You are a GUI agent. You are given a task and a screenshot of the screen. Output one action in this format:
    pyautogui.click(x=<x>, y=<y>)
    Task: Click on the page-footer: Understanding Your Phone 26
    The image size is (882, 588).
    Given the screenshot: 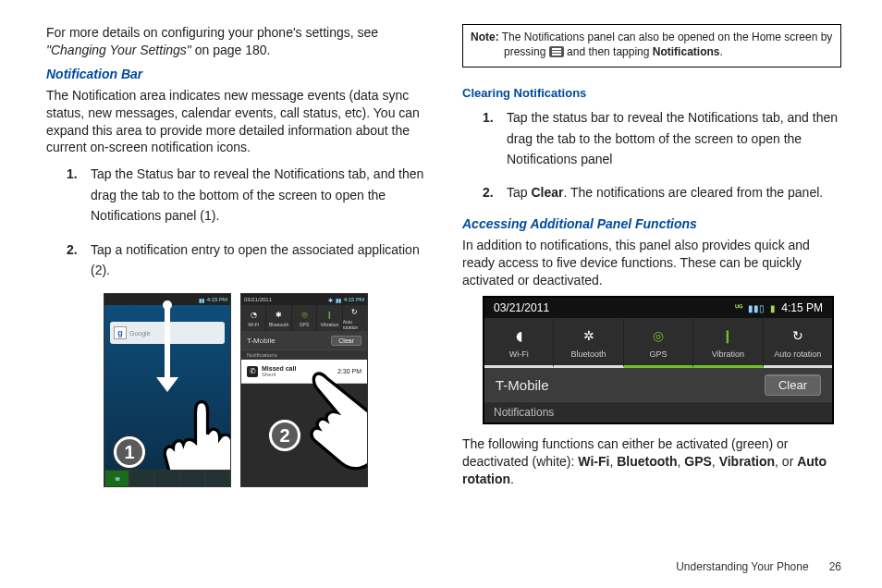 What is the action you would take?
    pyautogui.click(x=758, y=567)
    